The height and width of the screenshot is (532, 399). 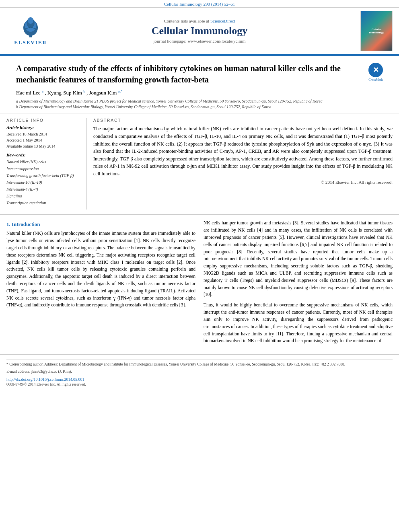 What do you see at coordinates (84, 91) in the screenshot?
I see `affil-sup-b: b` at bounding box center [84, 91].